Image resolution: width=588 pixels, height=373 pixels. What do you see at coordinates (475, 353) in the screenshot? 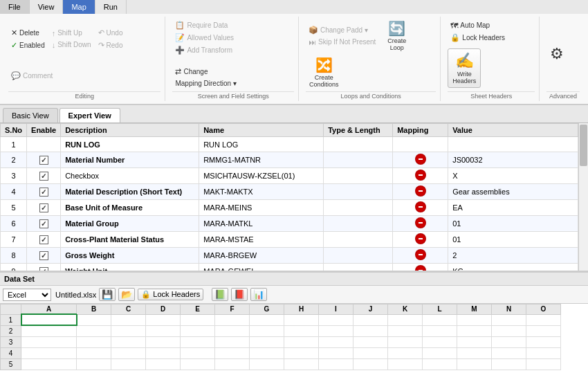
I see `cell-M4` at bounding box center [475, 353].